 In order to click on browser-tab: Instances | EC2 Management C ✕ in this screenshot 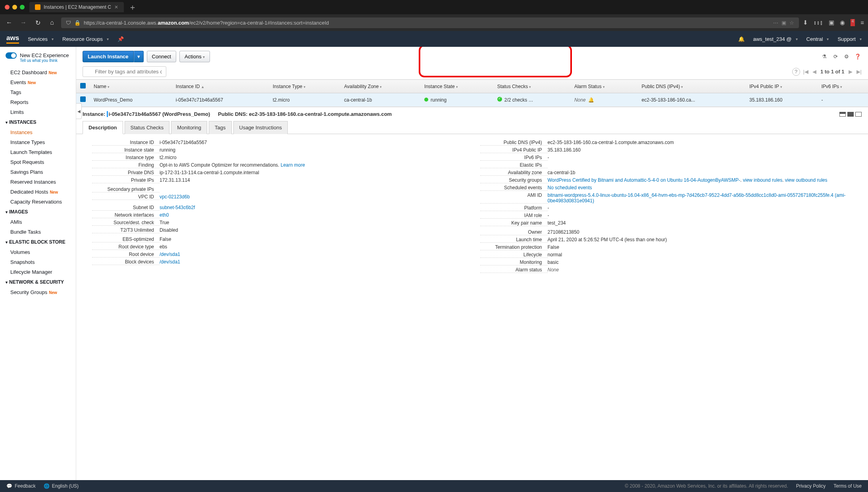, I will do `click(77, 7)`.